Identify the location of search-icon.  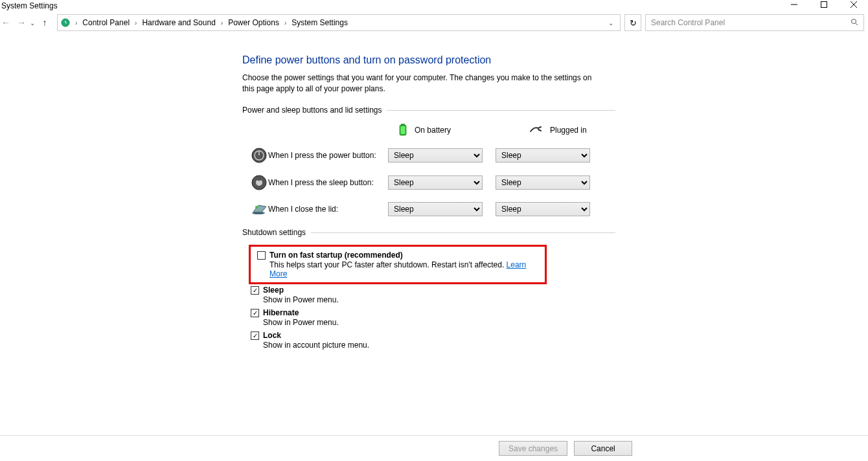
(854, 23).